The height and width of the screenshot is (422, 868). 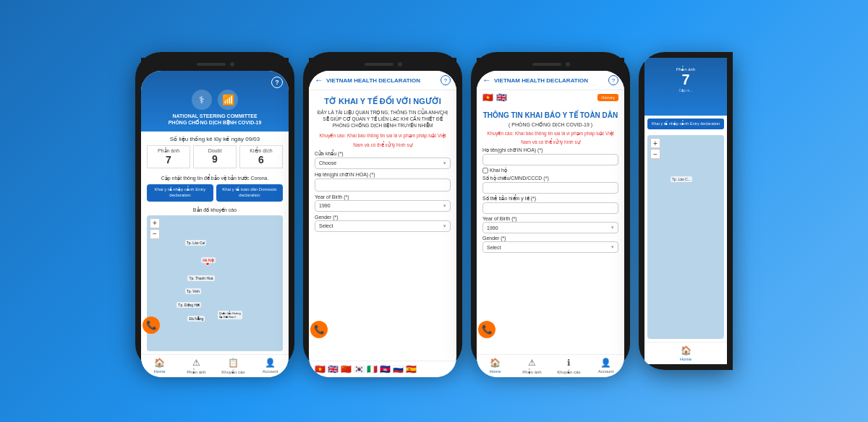 I want to click on speaker, so click(x=211, y=64).